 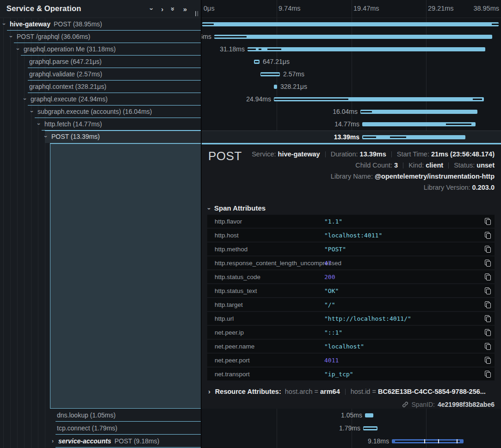 What do you see at coordinates (100, 137) in the screenshot?
I see `span-tree-row: ›POST (13.39ms)` at bounding box center [100, 137].